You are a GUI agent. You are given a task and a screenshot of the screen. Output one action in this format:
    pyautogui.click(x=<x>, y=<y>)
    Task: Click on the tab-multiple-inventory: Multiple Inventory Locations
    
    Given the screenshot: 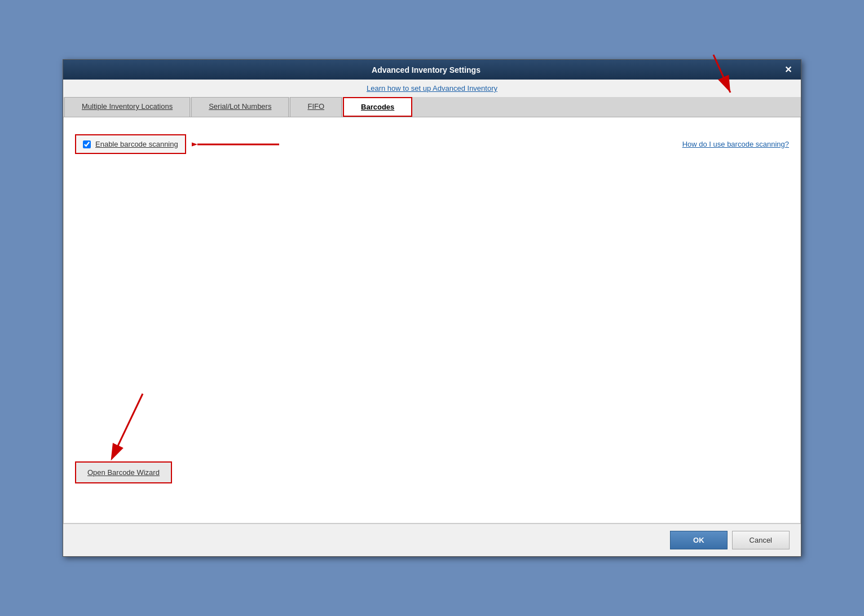 What is the action you would take?
    pyautogui.click(x=127, y=107)
    